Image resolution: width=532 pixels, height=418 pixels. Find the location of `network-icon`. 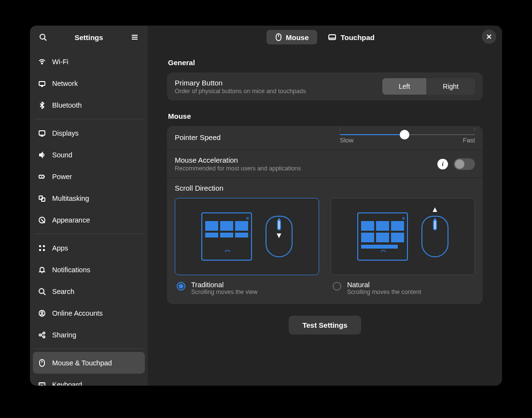

network-icon is located at coordinates (42, 84).